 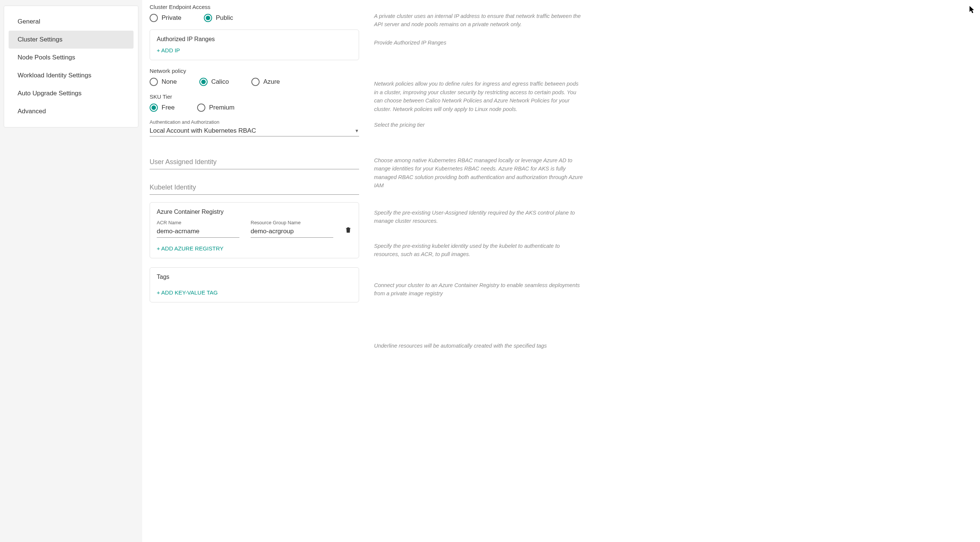 What do you see at coordinates (266, 82) in the screenshot?
I see `radio-network-azure: Azure` at bounding box center [266, 82].